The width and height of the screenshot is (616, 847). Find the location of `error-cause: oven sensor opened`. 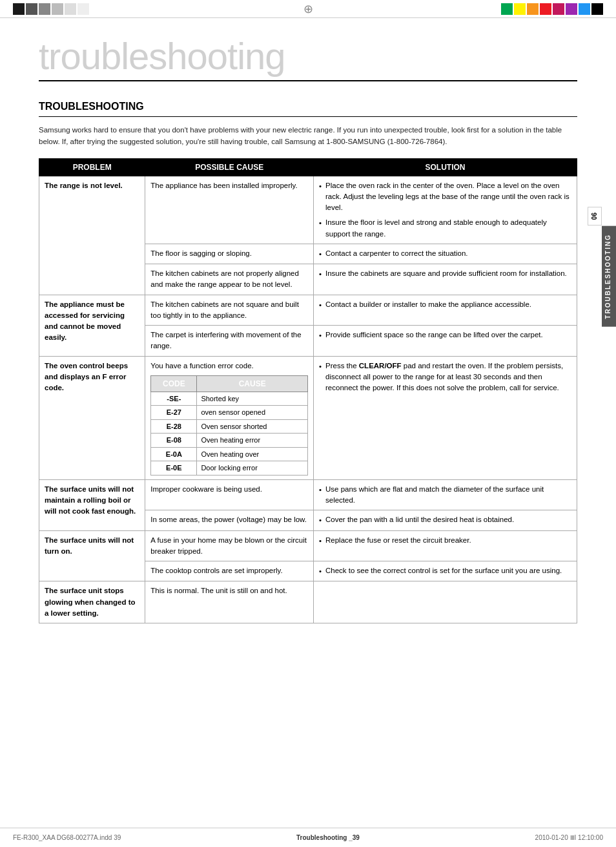

error-cause: oven sensor opened is located at coordinates (252, 413).